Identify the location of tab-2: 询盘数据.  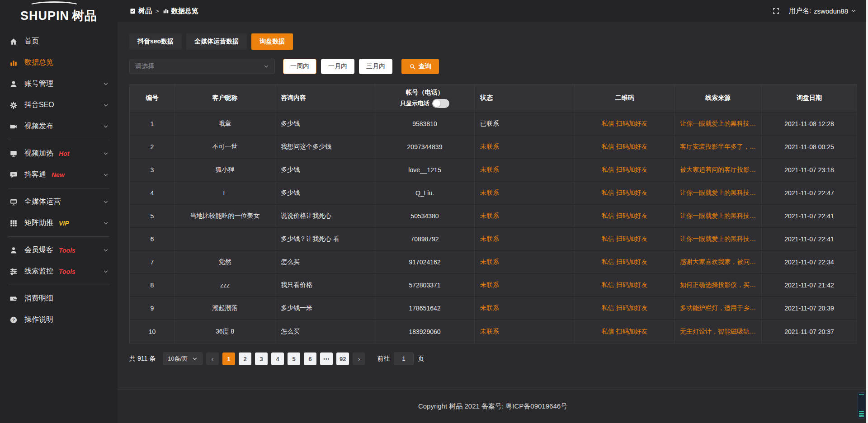
(272, 42).